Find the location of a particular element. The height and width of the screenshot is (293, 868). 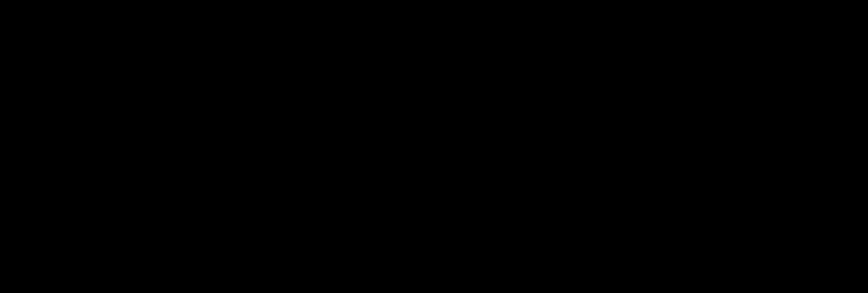

spectrogram-canvas is located at coordinates (99, 50).